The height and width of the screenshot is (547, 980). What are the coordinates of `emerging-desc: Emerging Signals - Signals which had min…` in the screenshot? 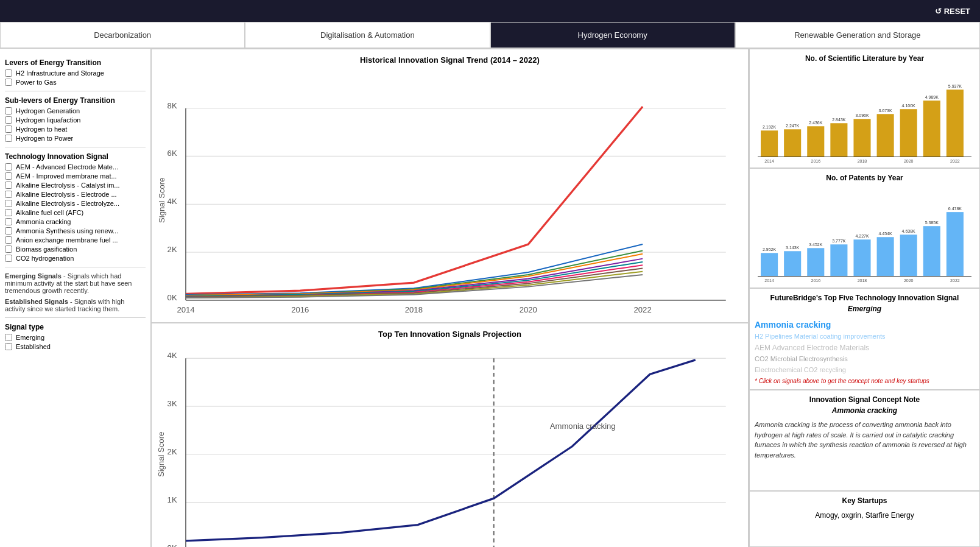 It's located at (76, 283).